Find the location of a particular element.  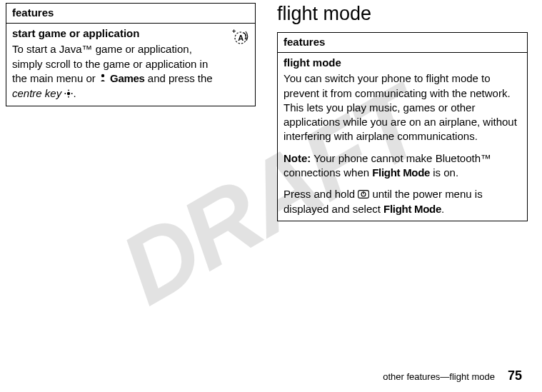

p2-c: is on. is located at coordinates (444, 173).